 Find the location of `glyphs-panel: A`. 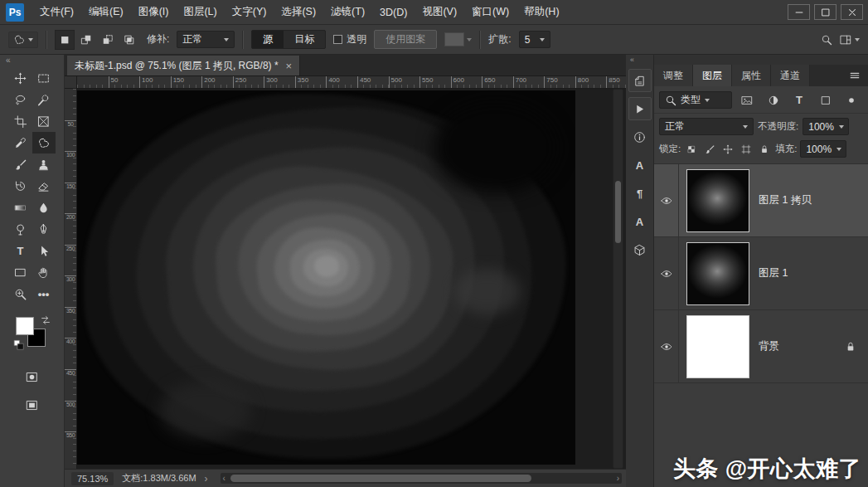

glyphs-panel: A is located at coordinates (640, 222).